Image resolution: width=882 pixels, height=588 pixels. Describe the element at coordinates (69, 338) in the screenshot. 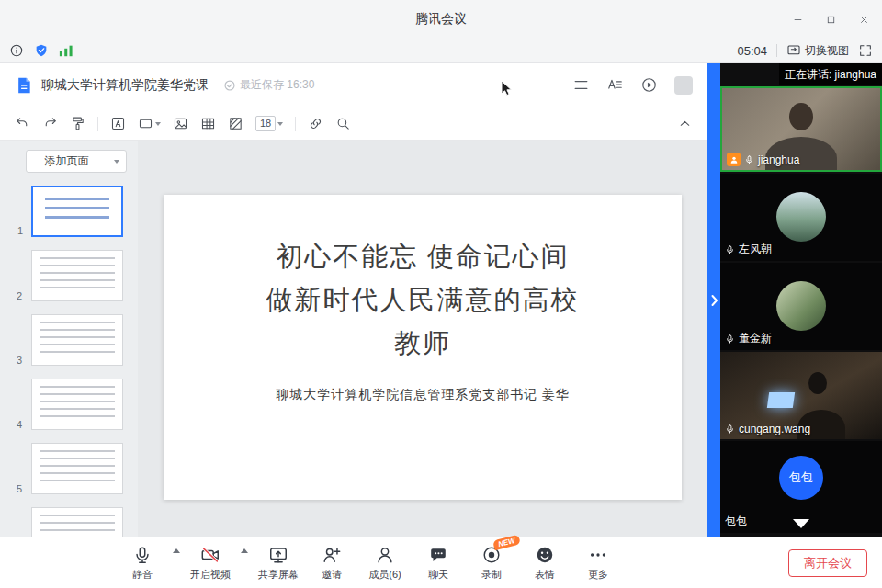

I see `slide-panel: 添加页面 1 2 3` at that location.